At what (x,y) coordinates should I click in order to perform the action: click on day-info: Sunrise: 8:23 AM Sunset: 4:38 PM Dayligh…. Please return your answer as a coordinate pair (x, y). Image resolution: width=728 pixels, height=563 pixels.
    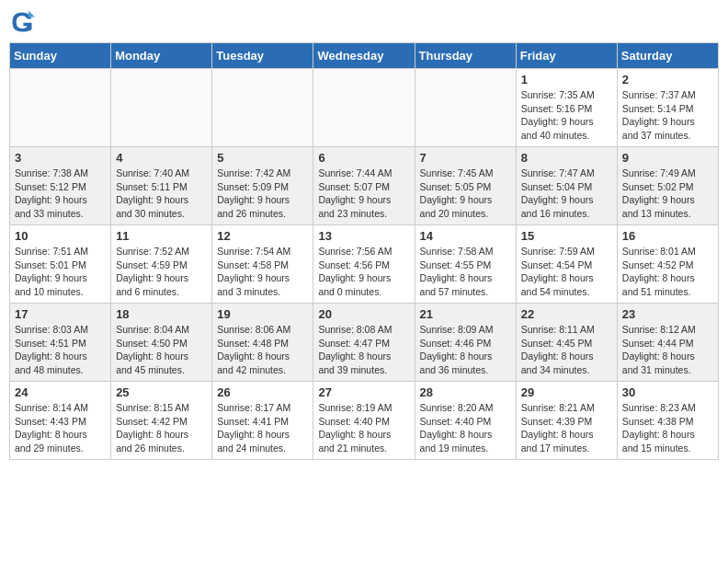
    Looking at the image, I should click on (667, 429).